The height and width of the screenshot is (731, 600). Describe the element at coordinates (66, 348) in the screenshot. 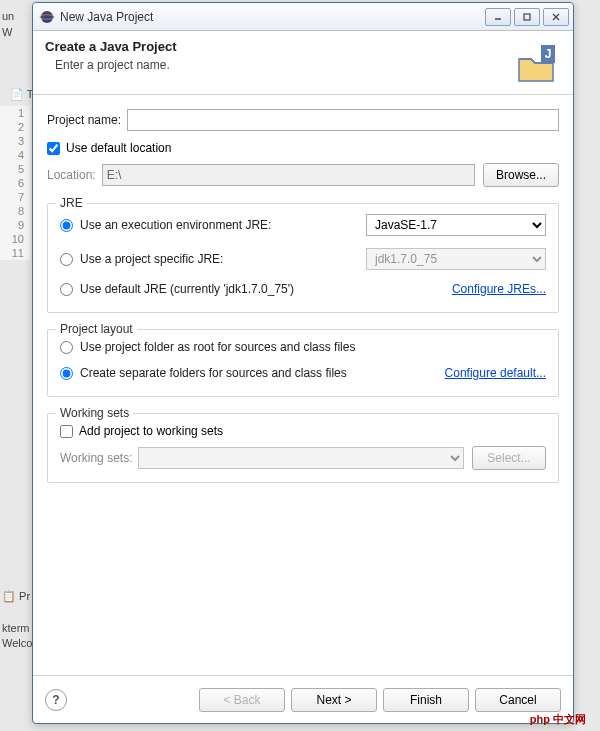

I see `layout-project-folder-radio` at that location.